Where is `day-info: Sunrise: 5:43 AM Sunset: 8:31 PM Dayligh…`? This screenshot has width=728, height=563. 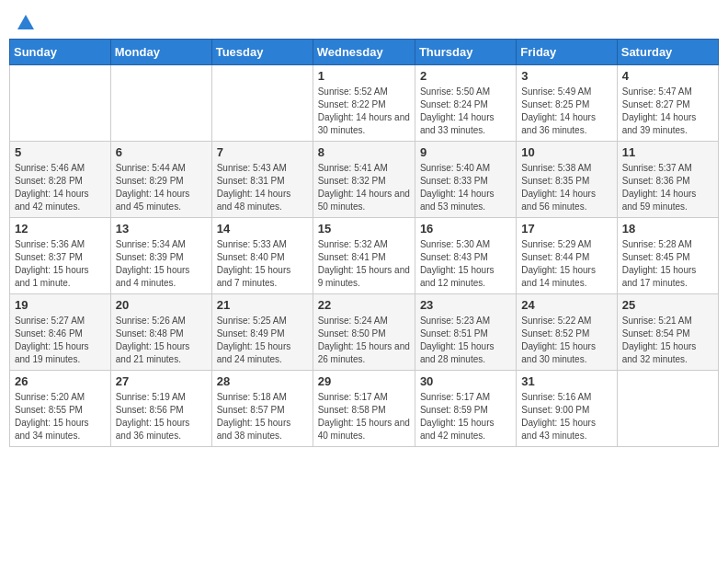
day-info: Sunrise: 5:43 AM Sunset: 8:31 PM Dayligh… is located at coordinates (263, 188).